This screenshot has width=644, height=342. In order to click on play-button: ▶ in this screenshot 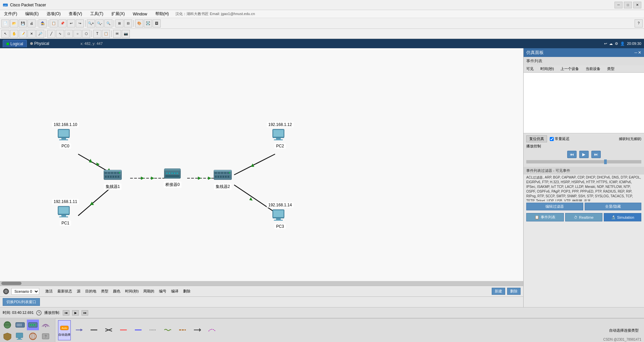, I will do `click(584, 154)`.